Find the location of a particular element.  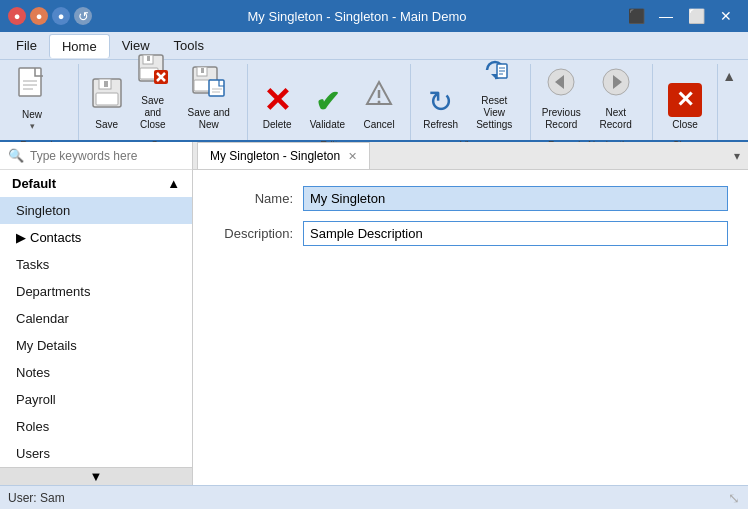

tab-label: My Singleton - Singleton is located at coordinates (275, 156).